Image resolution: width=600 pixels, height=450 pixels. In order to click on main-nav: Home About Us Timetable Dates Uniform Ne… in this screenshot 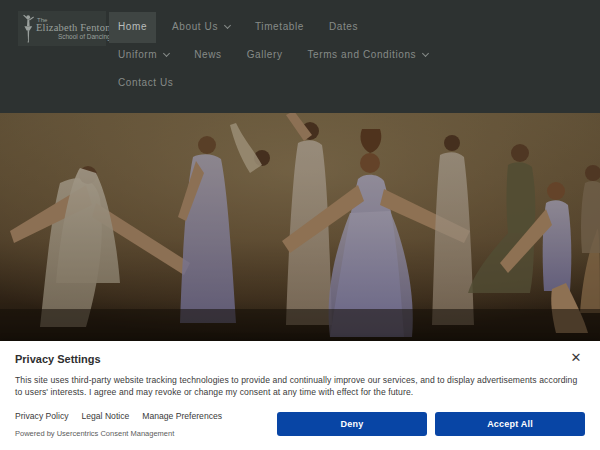, I will do `click(276, 48)`.